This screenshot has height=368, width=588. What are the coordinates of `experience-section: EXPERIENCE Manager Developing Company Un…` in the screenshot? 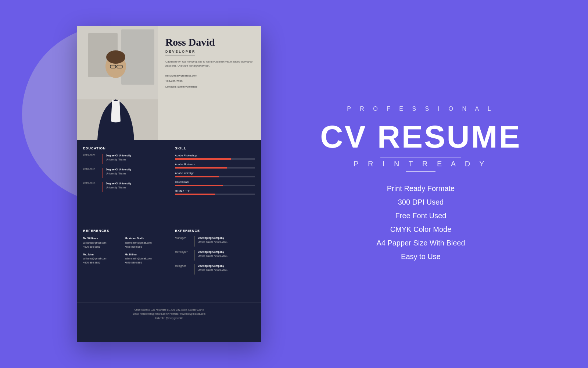 It's located at (215, 262).